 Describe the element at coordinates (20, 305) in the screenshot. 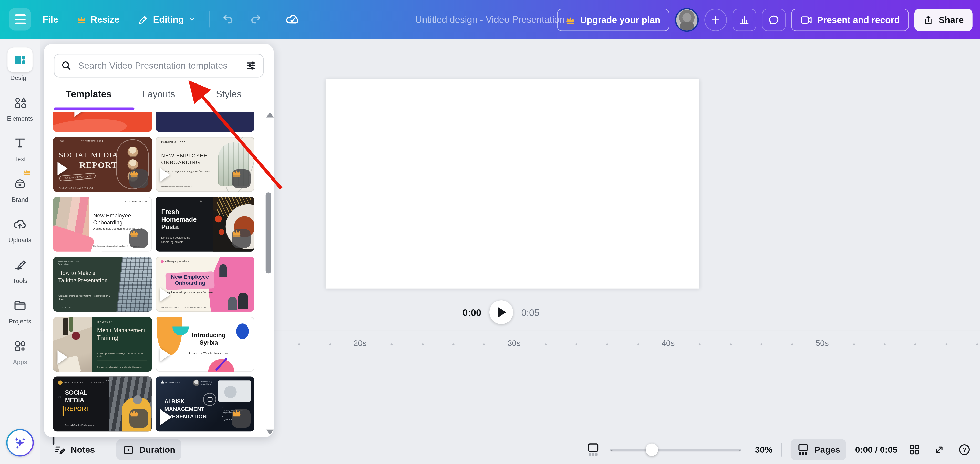

I see `projects-folder-icon` at that location.